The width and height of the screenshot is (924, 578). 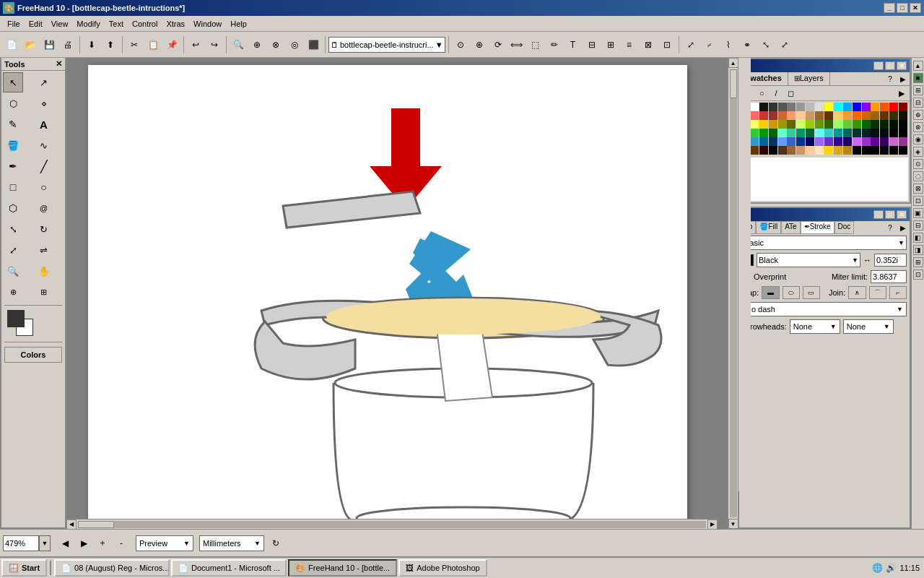 I want to click on toolbar-split: ⌇, so click(x=728, y=45).